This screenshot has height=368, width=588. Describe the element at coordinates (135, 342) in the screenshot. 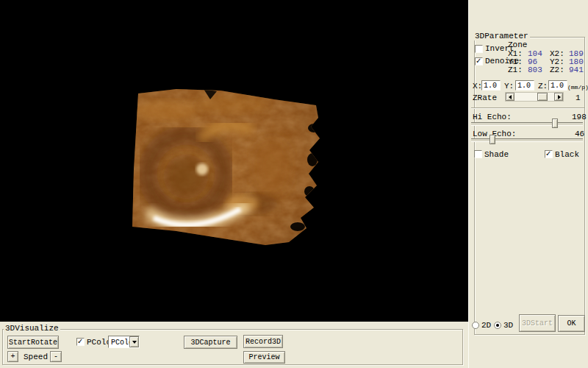

I see `chevron-down-icon` at that location.